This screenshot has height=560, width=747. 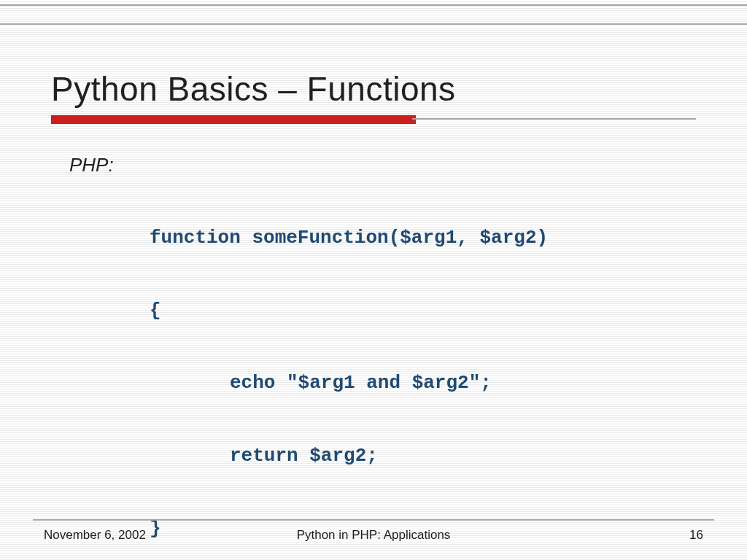 I want to click on title-underline-red, so click(x=233, y=120).